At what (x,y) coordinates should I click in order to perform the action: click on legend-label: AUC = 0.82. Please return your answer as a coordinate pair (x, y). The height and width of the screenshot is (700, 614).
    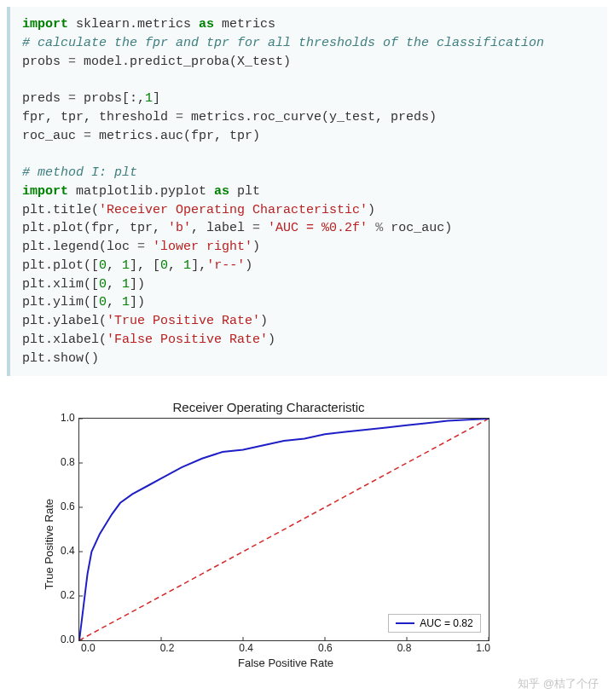
    Looking at the image, I should click on (446, 623).